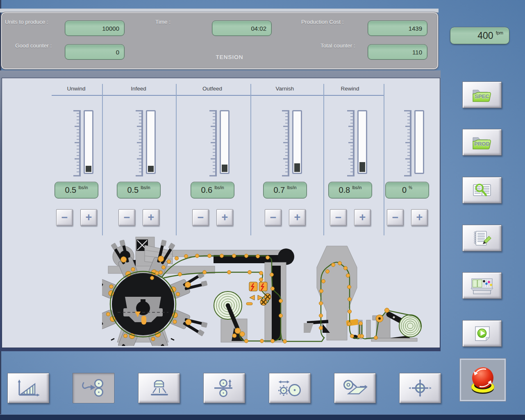 This screenshot has width=525, height=420. I want to click on total-counter-field: 110, so click(398, 52).